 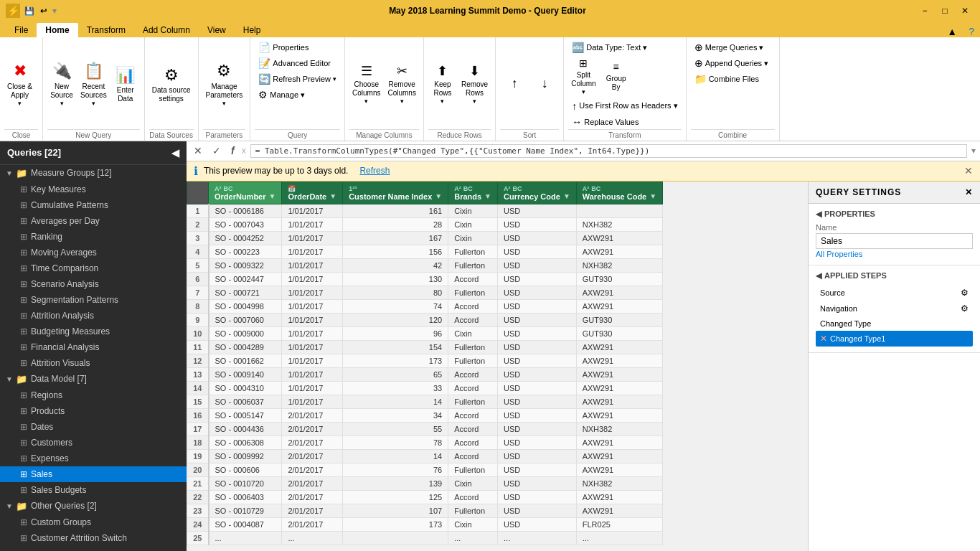 I want to click on table-row: 11SO - 00042891/01/2017154FullertonUSDAX…, so click(x=425, y=347).